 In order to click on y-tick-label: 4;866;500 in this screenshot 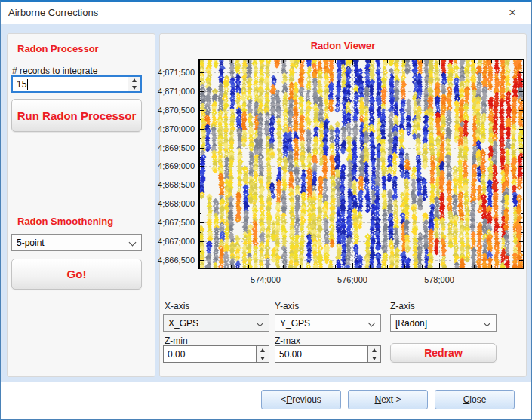, I will do `click(177, 260)`.